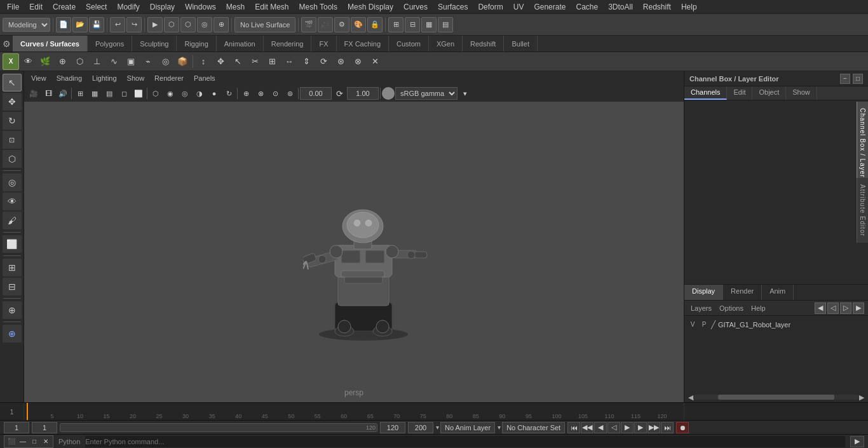  I want to click on menu-help: Help, so click(689, 7).